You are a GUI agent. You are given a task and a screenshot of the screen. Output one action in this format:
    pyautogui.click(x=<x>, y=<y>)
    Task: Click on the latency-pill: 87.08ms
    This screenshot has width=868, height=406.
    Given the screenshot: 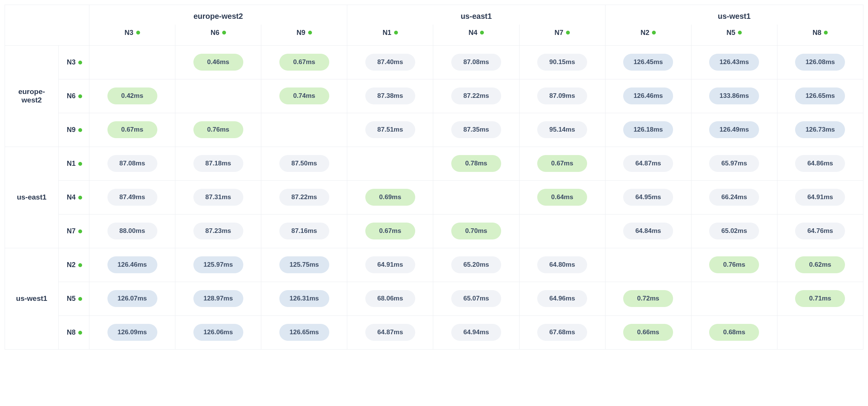 What is the action you would take?
    pyautogui.click(x=476, y=62)
    